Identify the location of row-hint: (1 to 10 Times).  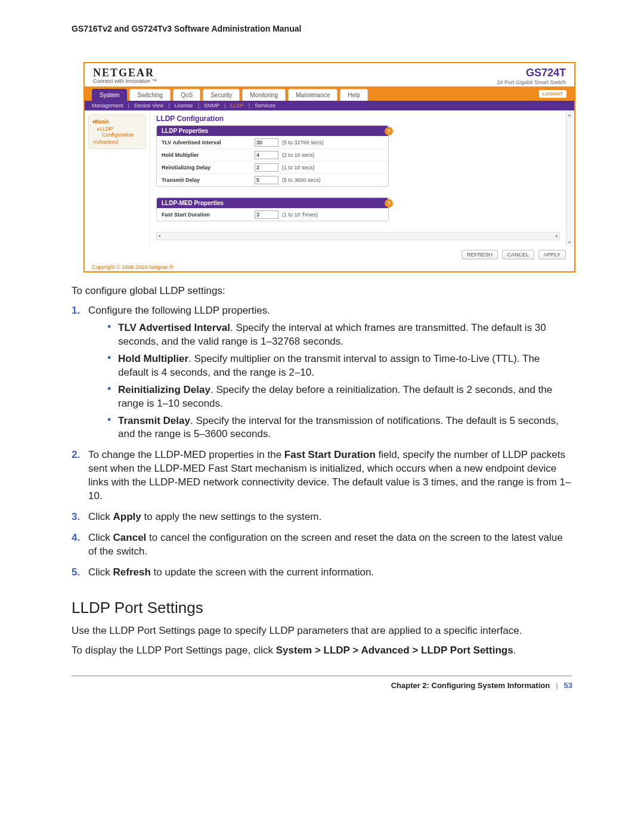
(300, 215).